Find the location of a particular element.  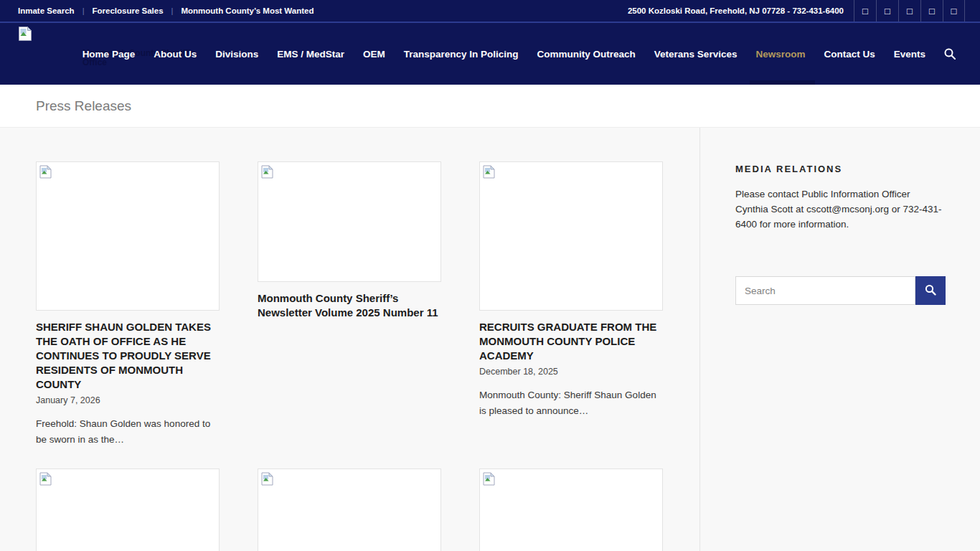

article-excerpt: Monmouth County: Sheriff Shaun Golden is… is located at coordinates (571, 403).